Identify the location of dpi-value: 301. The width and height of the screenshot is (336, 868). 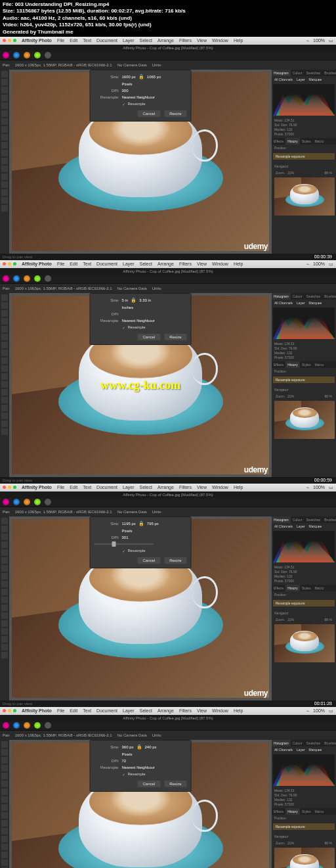
(125, 537).